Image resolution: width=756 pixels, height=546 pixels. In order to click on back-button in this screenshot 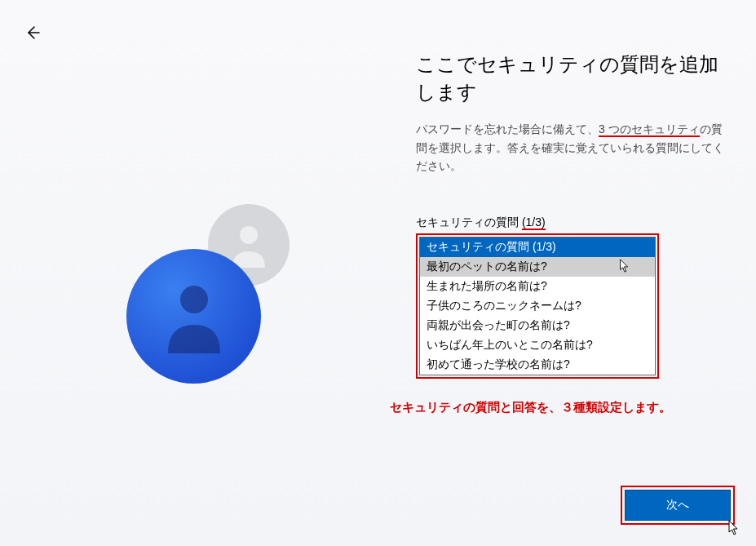, I will do `click(33, 33)`.